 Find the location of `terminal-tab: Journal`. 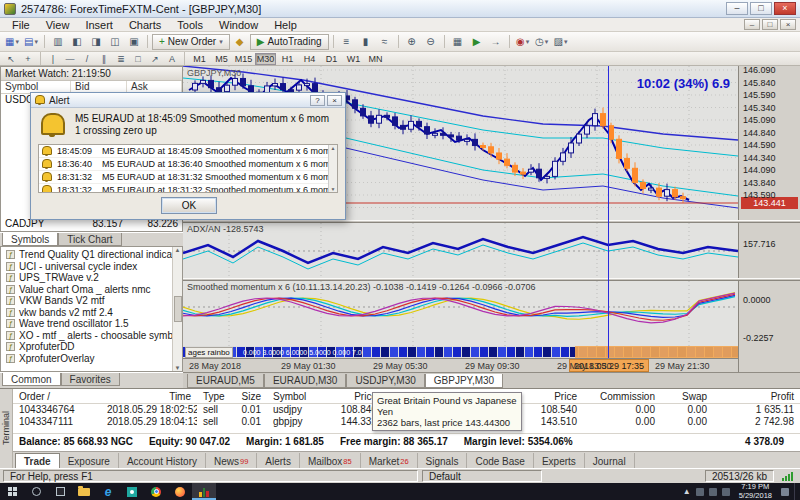

terminal-tab: Journal is located at coordinates (610, 461).